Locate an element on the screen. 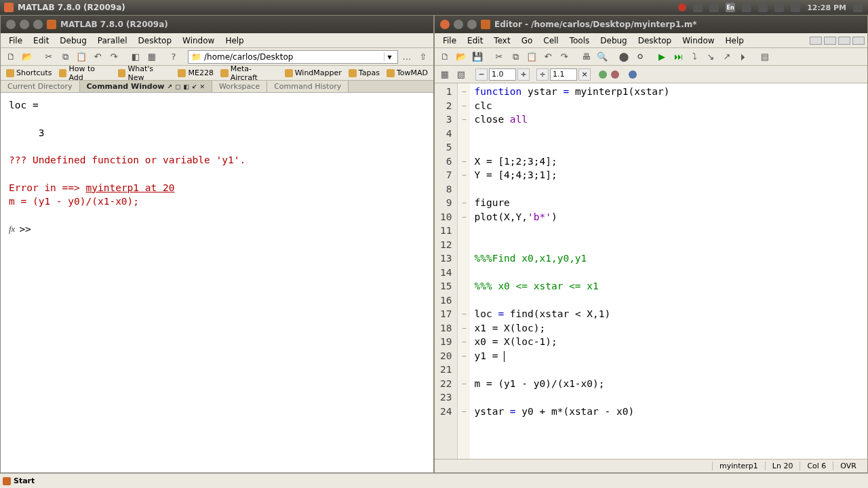 This screenshot has height=488, width=868. code-line: %%% x0 <= xstar <= x1 is located at coordinates (669, 286).